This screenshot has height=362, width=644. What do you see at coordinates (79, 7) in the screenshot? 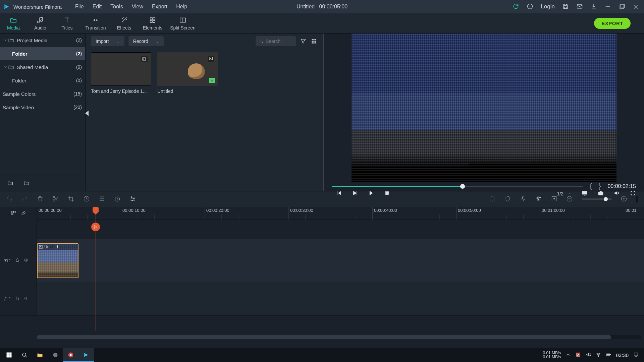
I see `menu-file: File` at bounding box center [79, 7].